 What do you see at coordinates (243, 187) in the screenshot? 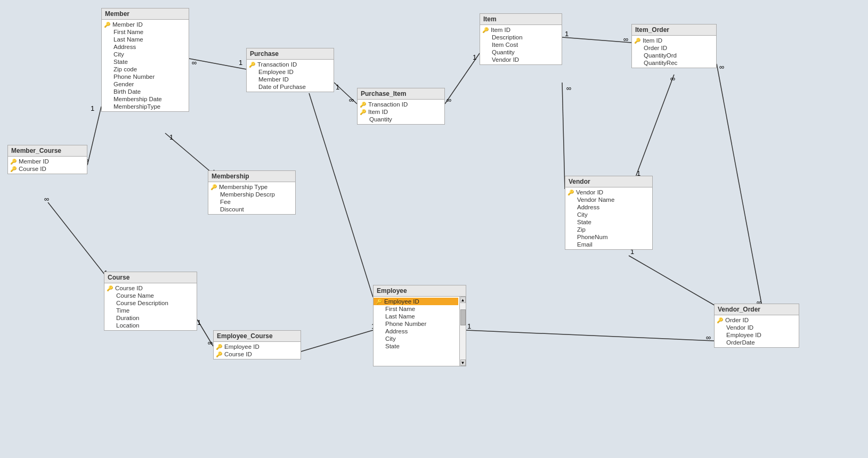
I see `field-name-membership-0: Membership Type` at bounding box center [243, 187].